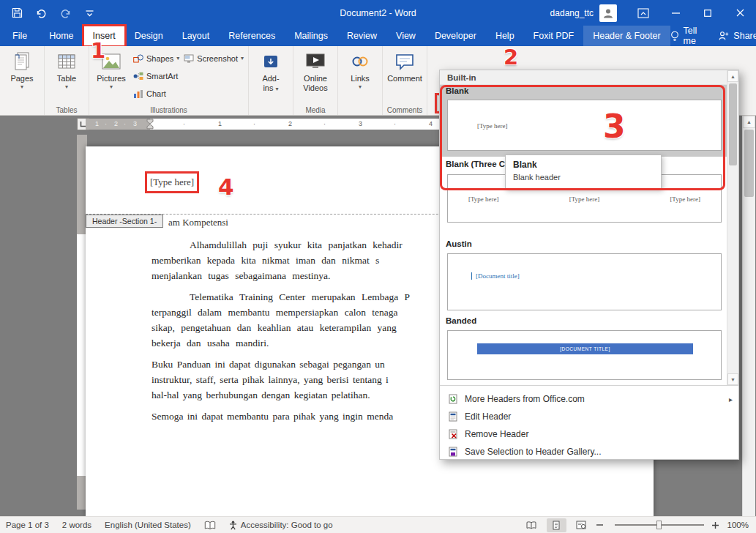  Describe the element at coordinates (135, 124) in the screenshot. I see `ruler-number: 3` at that location.